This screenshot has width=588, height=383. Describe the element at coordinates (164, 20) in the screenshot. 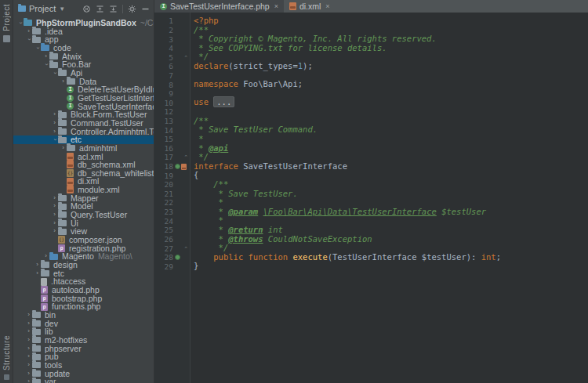

I see `line-number: 1` at that location.